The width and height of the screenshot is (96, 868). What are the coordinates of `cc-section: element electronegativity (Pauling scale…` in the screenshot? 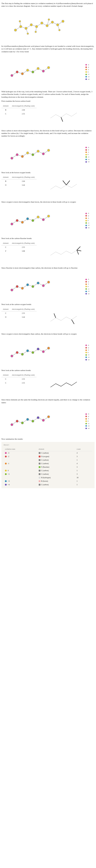 It's located at (48, 385).